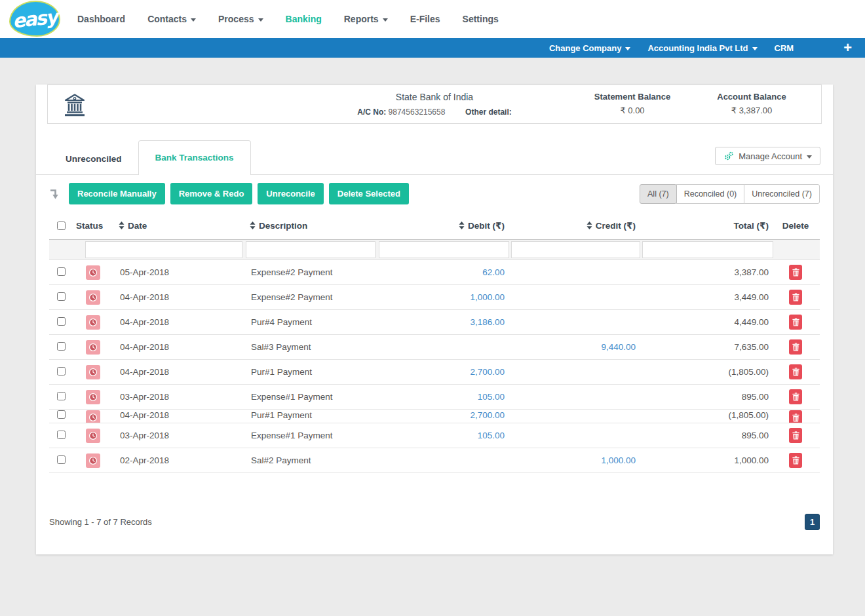 This screenshot has width=865, height=616. Describe the element at coordinates (444, 250) in the screenshot. I see `filter-input-debit` at that location.